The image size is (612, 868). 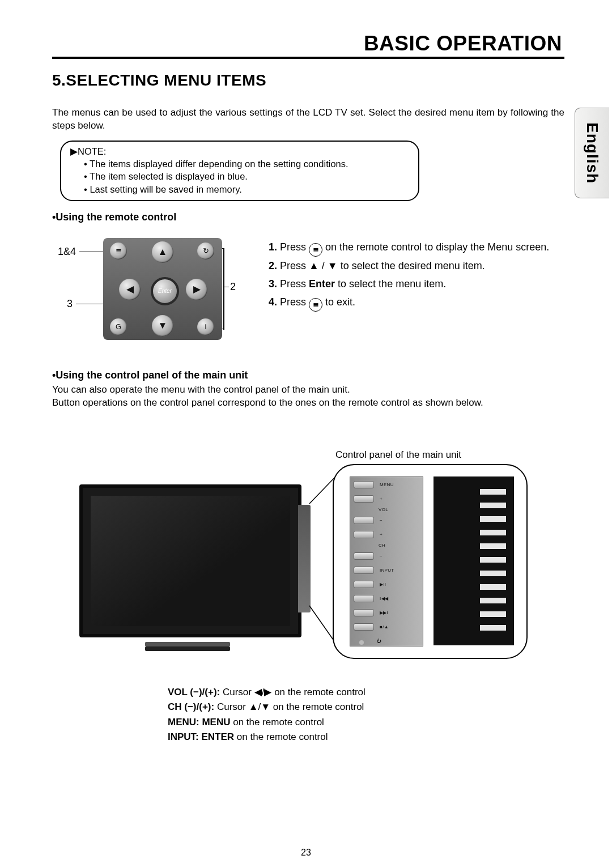 What do you see at coordinates (384, 613) in the screenshot?
I see `panel-label: ▶▶I` at bounding box center [384, 613].